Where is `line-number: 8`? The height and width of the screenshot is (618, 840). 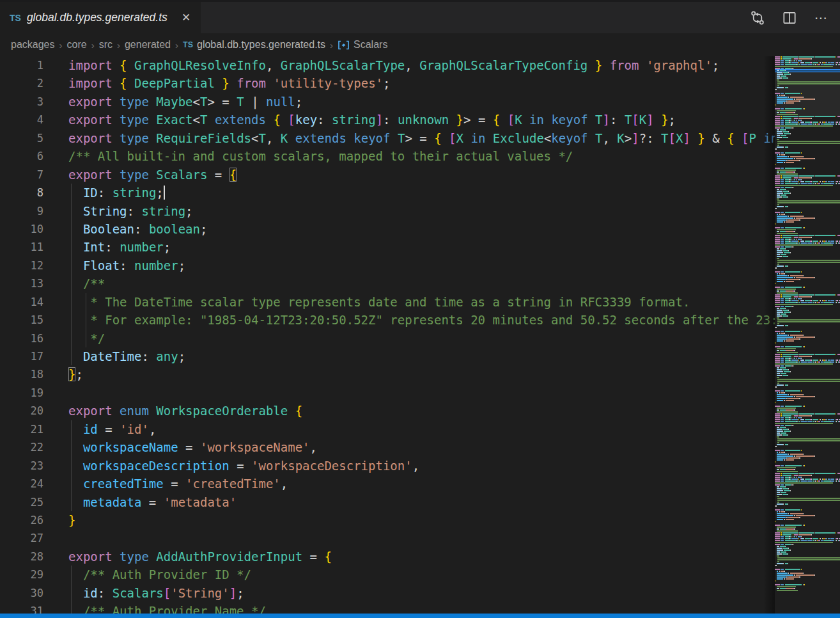
line-number: 8 is located at coordinates (22, 193).